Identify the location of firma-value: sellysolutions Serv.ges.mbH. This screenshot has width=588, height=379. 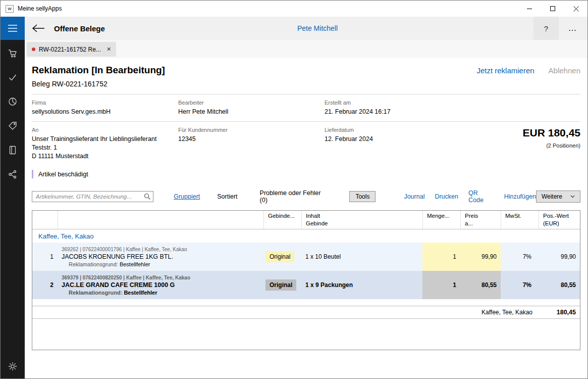
(105, 112).